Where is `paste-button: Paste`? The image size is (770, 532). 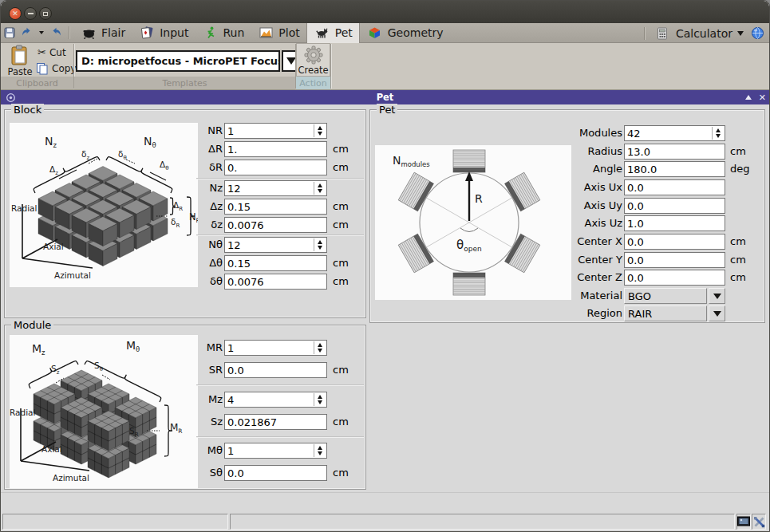
paste-button: Paste is located at coordinates (20, 61).